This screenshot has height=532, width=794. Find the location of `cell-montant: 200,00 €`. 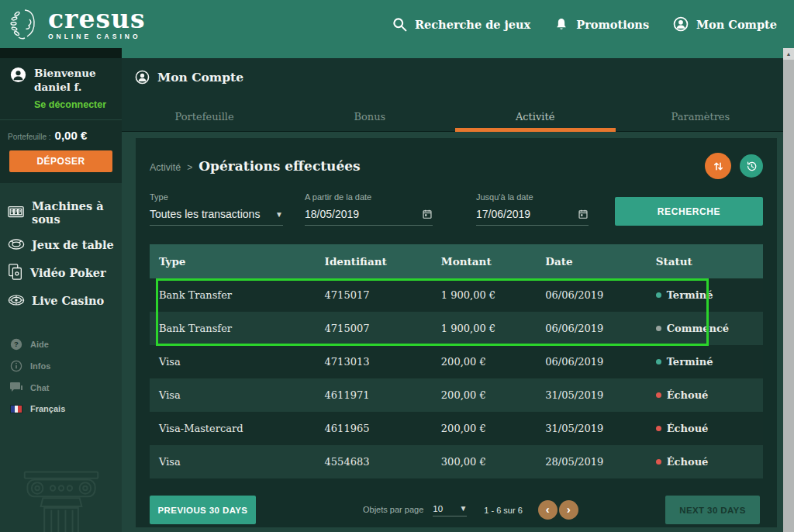

cell-montant: 200,00 € is located at coordinates (484, 428).